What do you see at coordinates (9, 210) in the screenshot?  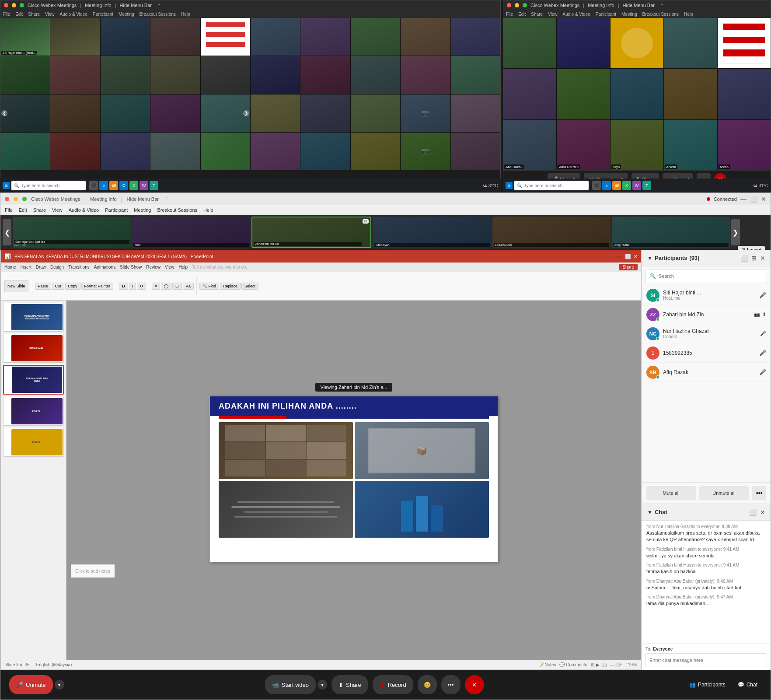 I see `bottom-menu-file: File` at bounding box center [9, 210].